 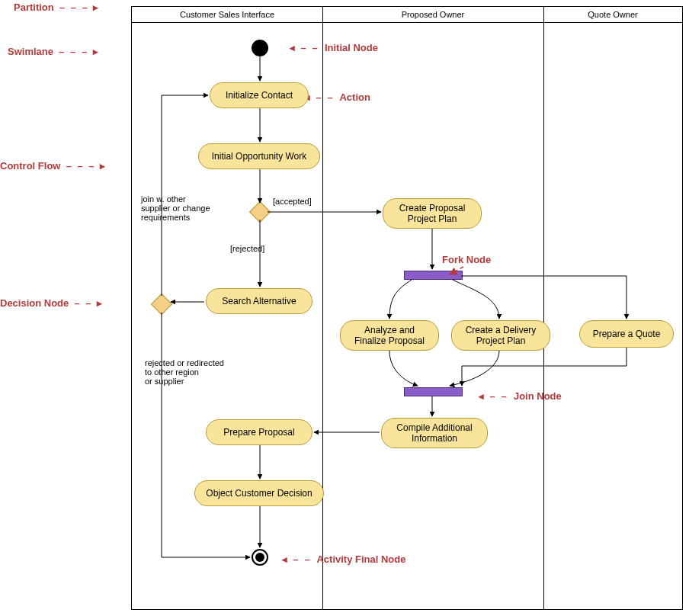 I want to click on annot-controlflow: Control Flow – – – ▸, so click(x=53, y=166).